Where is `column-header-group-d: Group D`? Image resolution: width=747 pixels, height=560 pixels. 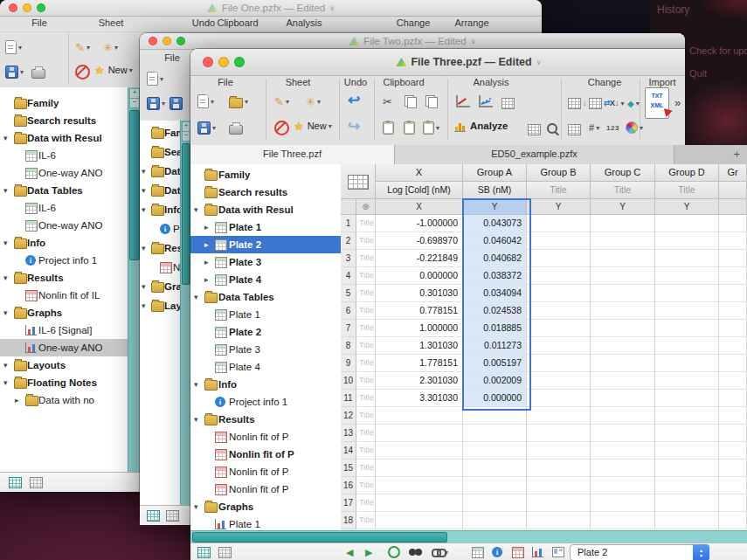 column-header-group-d: Group D is located at coordinates (687, 173).